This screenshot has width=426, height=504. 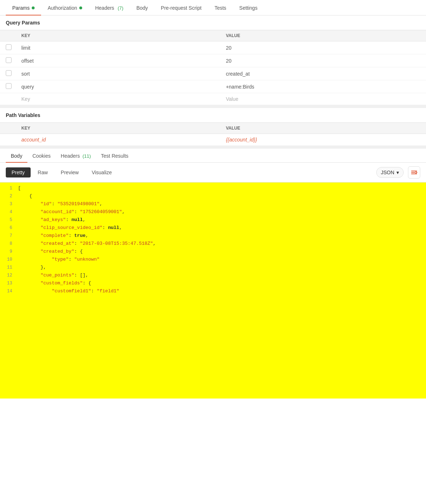 What do you see at coordinates (213, 213) in the screenshot?
I see `code-line: 4 "account_id": "1752604059001",` at bounding box center [213, 213].